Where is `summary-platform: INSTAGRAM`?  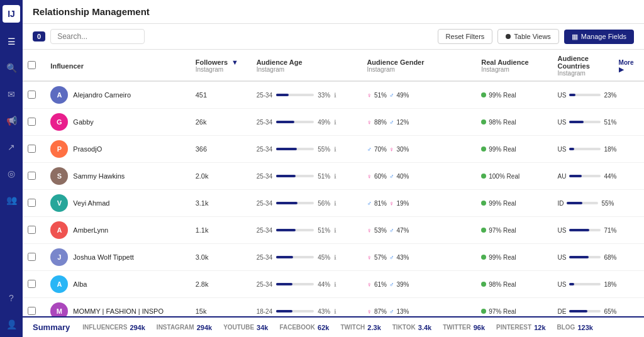 summary-platform: INSTAGRAM is located at coordinates (175, 327).